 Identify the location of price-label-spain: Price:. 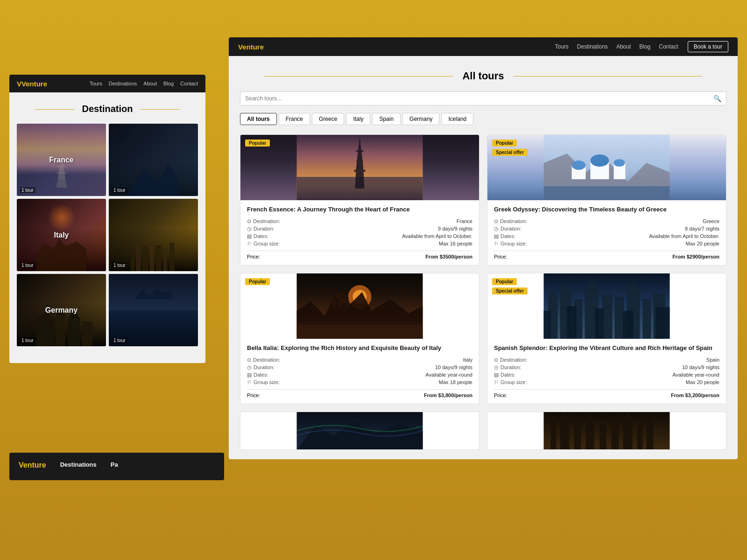
(500, 395).